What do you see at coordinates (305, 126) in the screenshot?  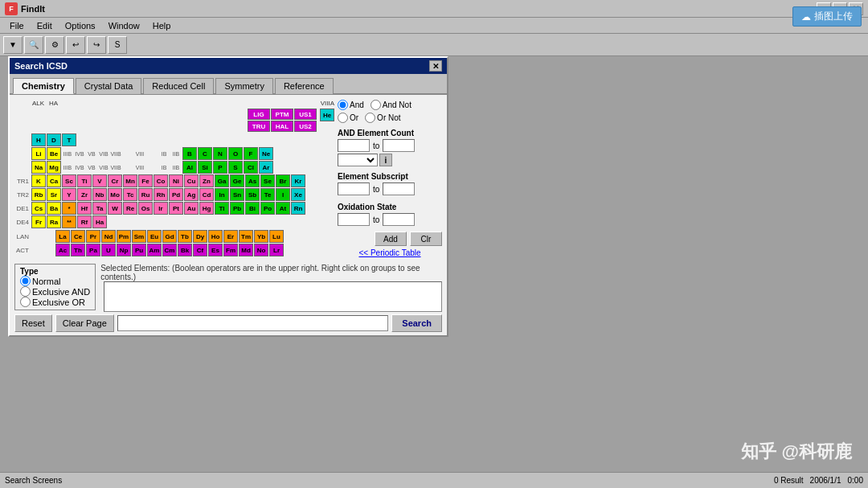 I see `group-us2-btn: US2` at bounding box center [305, 126].